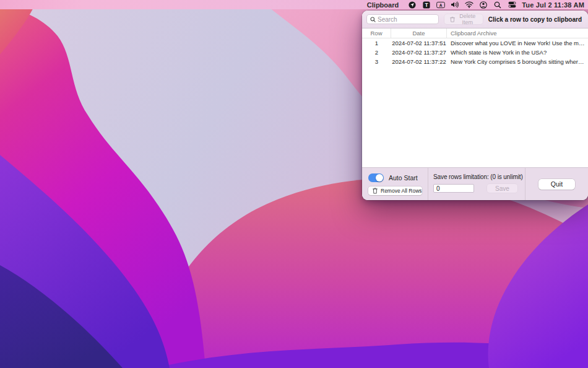 This screenshot has width=588, height=368. Describe the element at coordinates (475, 103) in the screenshot. I see `clipboard-table: 1 2024-07-02 11:37:51 Discover what you …` at that location.